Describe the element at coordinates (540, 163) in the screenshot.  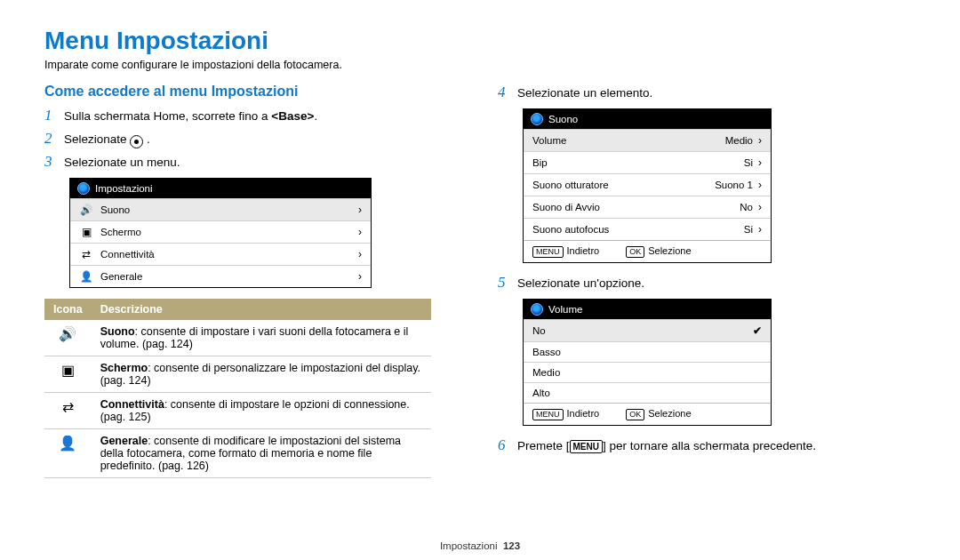
I see `setting-key: Bip` at that location.